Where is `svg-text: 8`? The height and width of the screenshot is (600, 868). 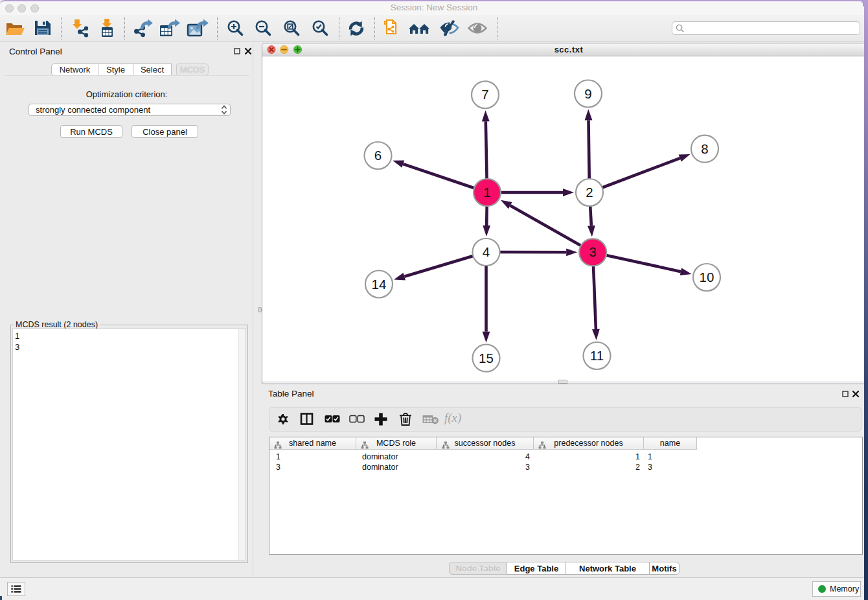 svg-text: 8 is located at coordinates (705, 149).